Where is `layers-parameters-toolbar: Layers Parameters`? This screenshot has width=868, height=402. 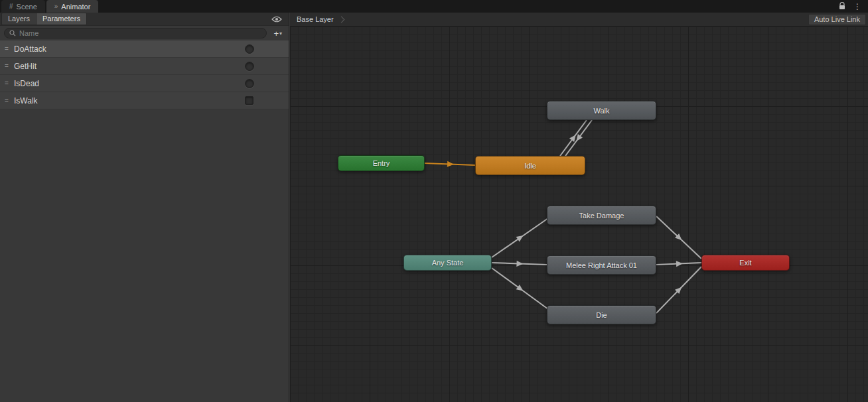
layers-parameters-toolbar: Layers Parameters is located at coordinates (145, 19).